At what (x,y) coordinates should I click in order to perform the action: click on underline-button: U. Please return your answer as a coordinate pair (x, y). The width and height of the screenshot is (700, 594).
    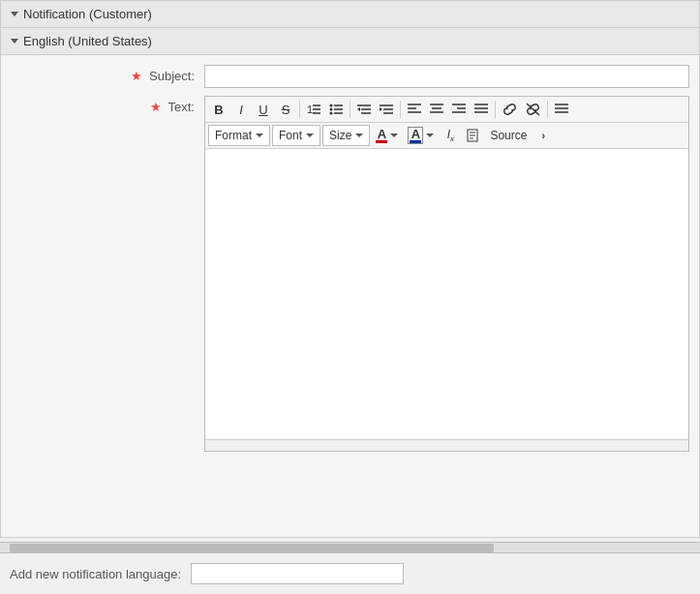
    Looking at the image, I should click on (263, 109).